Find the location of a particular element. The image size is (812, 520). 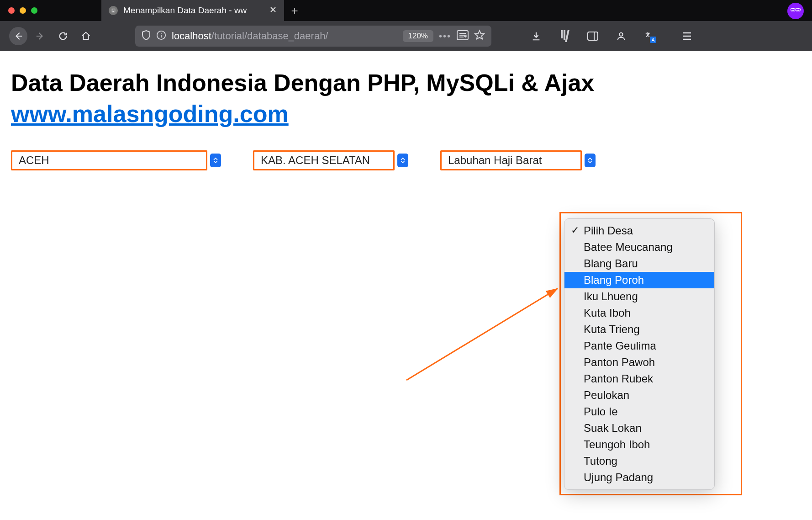

kabupaten-value: KAB. ACEH SELATAN is located at coordinates (315, 160).